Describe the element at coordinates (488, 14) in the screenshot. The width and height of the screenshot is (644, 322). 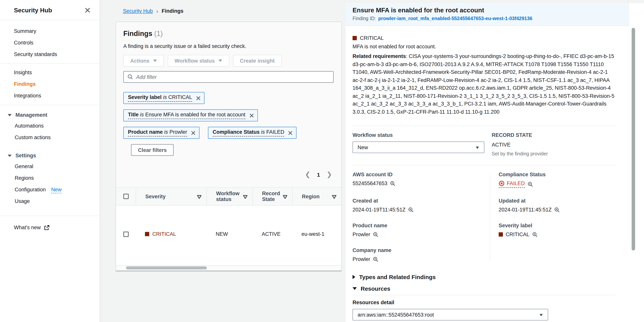
I see `finding-detail-header: Ensure MFA is enabled for the root accou…` at that location.